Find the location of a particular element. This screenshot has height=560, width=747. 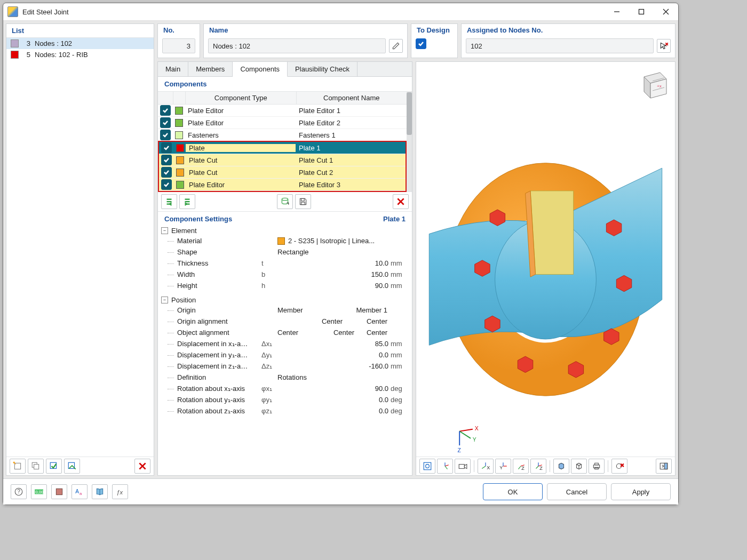

prop-value-2: Center is located at coordinates (374, 333).